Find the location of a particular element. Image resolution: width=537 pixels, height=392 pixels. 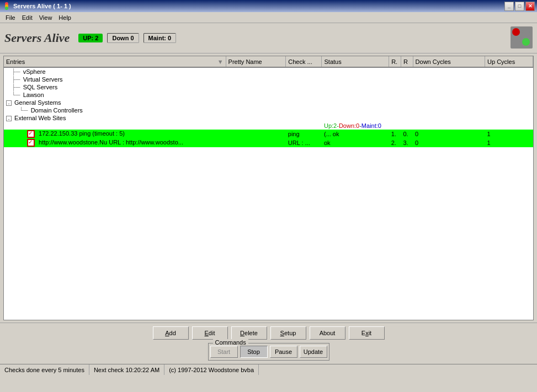

up-badge: UP: 2 is located at coordinates (91, 38).